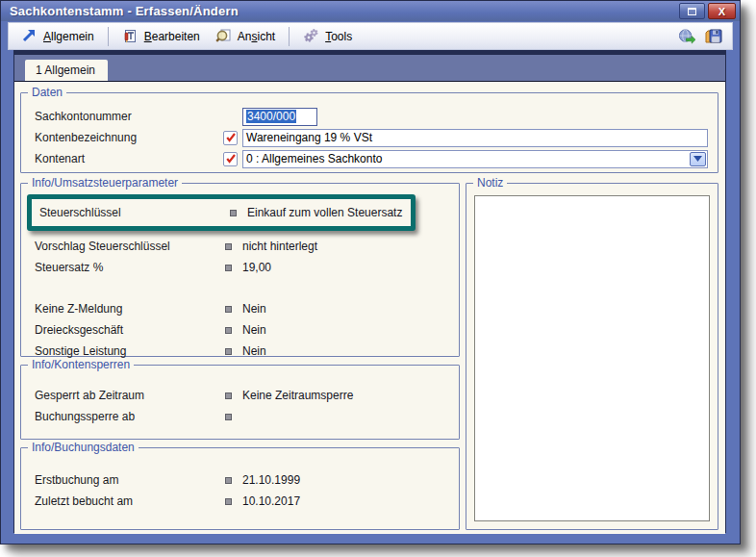 The height and width of the screenshot is (557, 756). Describe the element at coordinates (240, 489) in the screenshot. I see `group-buchungsdaten: Info/Buchungsdaten Erstbuchung am 21.10.…` at that location.